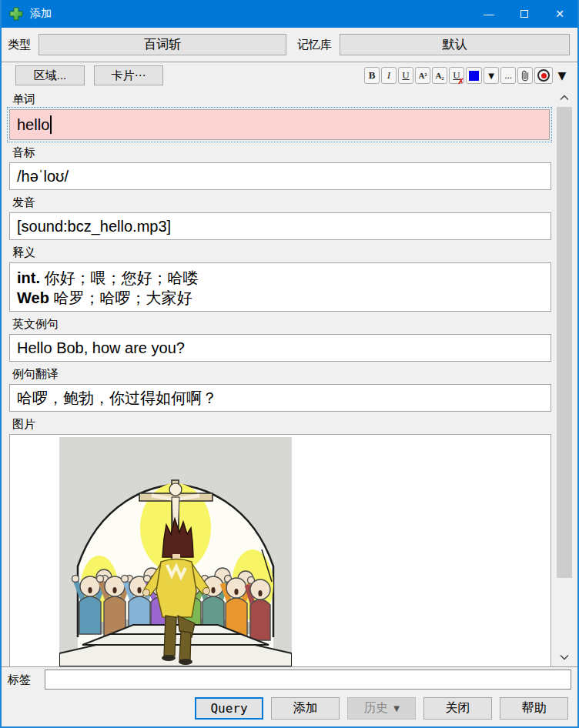 This screenshot has width=579, height=728. What do you see at coordinates (422, 75) in the screenshot?
I see `superscript-icon: A²` at bounding box center [422, 75].